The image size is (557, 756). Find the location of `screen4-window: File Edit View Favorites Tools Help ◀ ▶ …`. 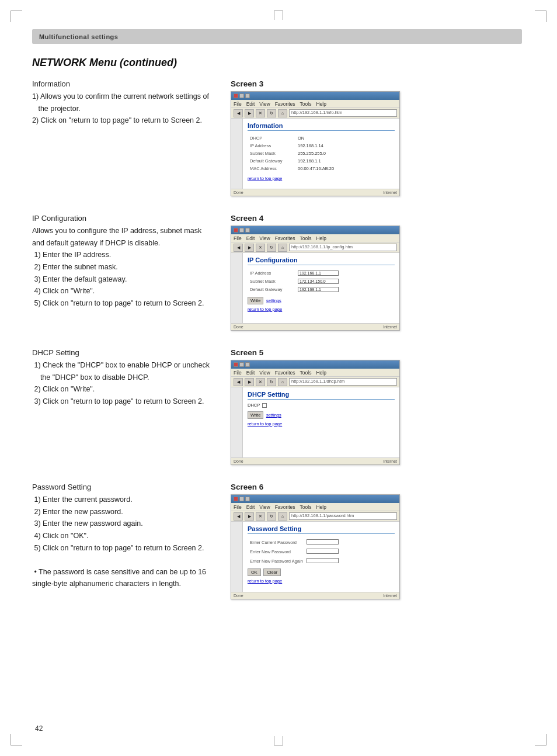

screen4-window: File Edit View Favorites Tools Help ◀ ▶ … is located at coordinates (315, 278).